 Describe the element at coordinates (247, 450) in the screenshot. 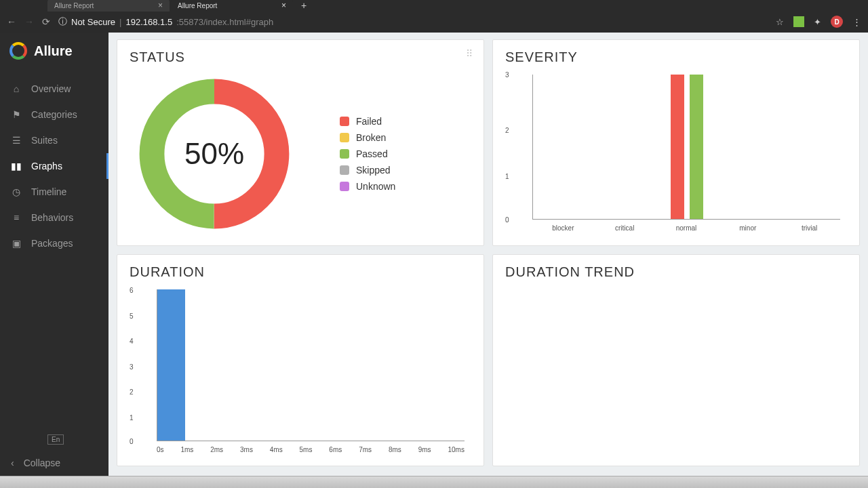

I see `x-tick: 3ms` at that location.